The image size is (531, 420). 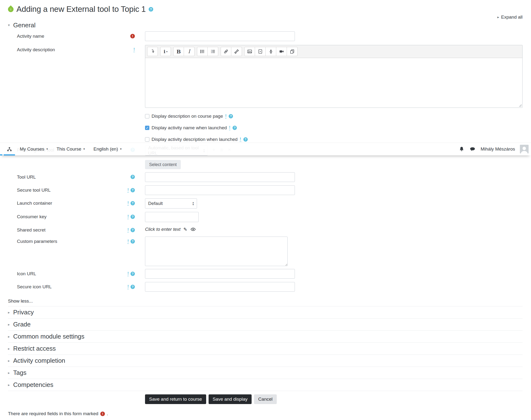 I want to click on nav-language: English (en)▾, so click(x=107, y=149).